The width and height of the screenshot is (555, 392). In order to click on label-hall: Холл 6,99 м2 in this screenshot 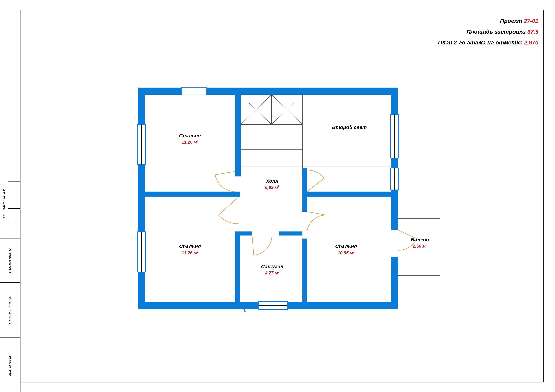, I will do `click(272, 184)`.